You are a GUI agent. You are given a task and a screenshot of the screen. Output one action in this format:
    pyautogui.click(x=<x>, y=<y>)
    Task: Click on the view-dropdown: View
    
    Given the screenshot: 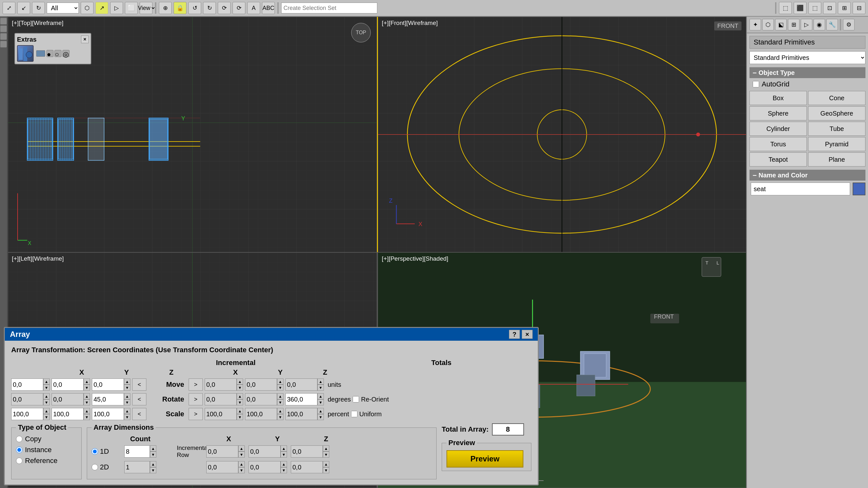 What is the action you would take?
    pyautogui.click(x=146, y=8)
    